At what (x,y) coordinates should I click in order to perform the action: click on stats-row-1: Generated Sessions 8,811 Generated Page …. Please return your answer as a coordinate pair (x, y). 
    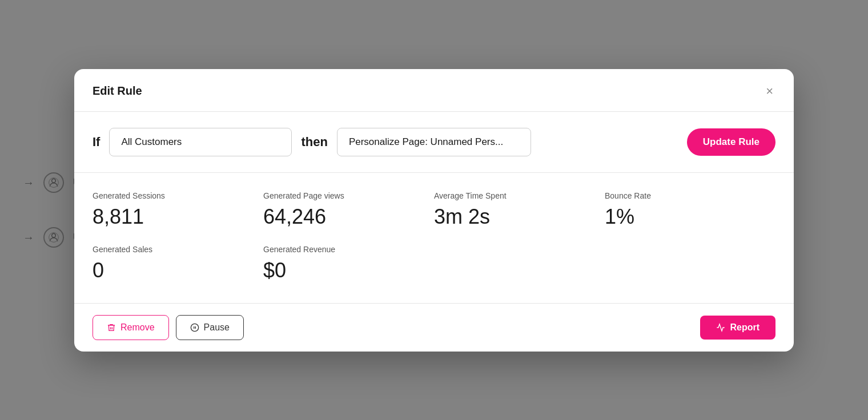
    Looking at the image, I should click on (434, 210).